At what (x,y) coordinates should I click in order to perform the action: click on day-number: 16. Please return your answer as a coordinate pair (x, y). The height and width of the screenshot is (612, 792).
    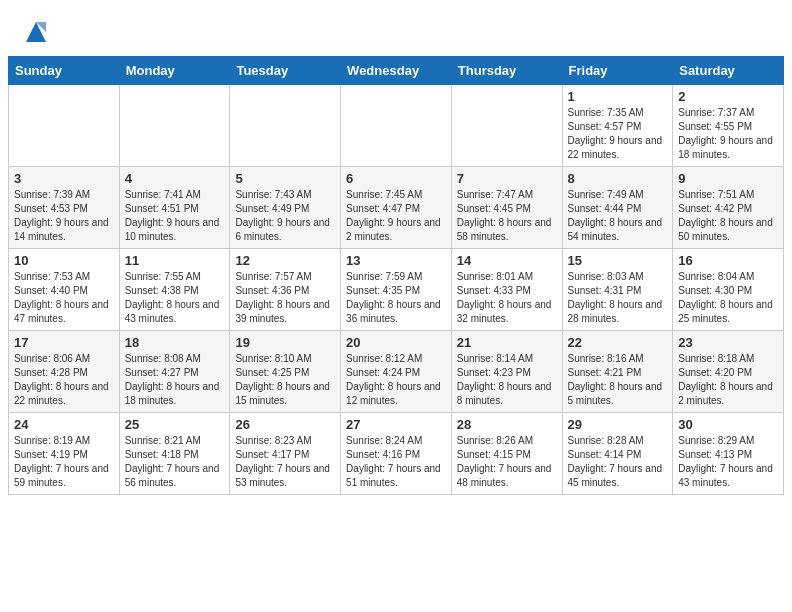
    Looking at the image, I should click on (728, 260).